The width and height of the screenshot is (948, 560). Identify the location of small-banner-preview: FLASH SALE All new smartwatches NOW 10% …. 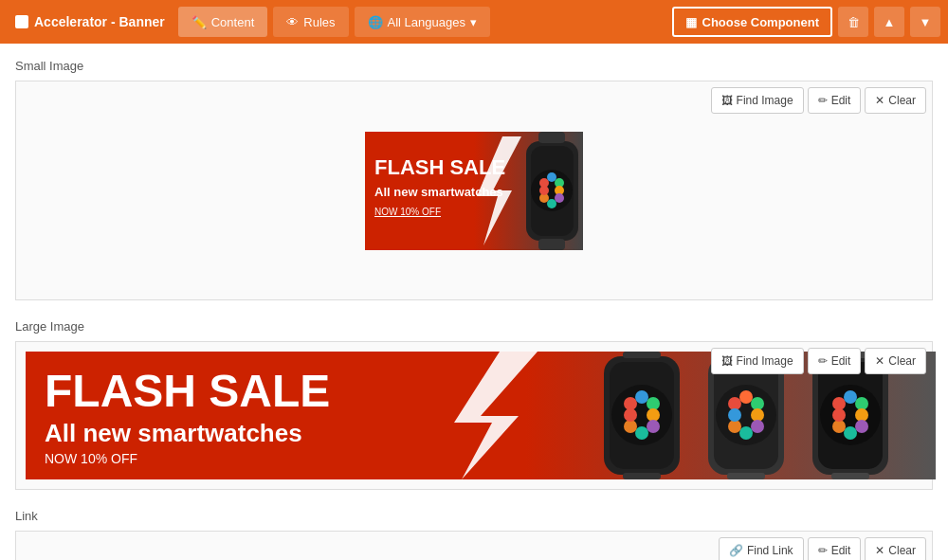
(474, 191).